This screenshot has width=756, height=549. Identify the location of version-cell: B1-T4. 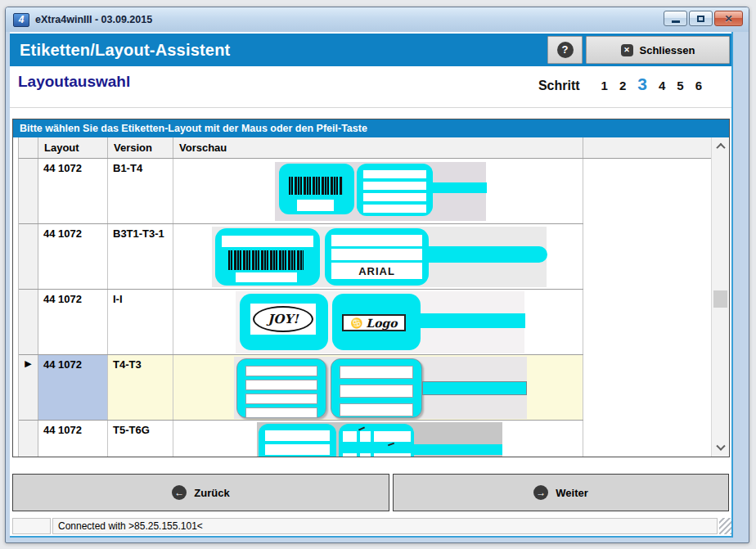
(141, 191).